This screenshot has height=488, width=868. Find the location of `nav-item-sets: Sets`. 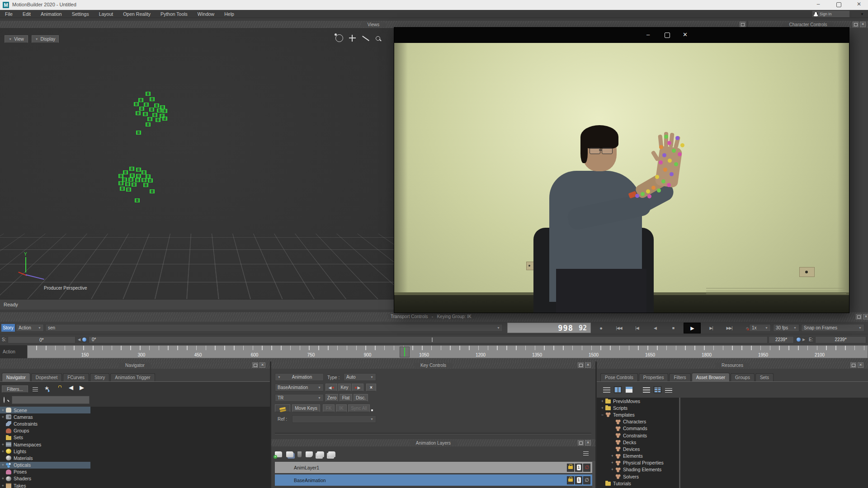

nav-item-sets: Sets is located at coordinates (52, 437).